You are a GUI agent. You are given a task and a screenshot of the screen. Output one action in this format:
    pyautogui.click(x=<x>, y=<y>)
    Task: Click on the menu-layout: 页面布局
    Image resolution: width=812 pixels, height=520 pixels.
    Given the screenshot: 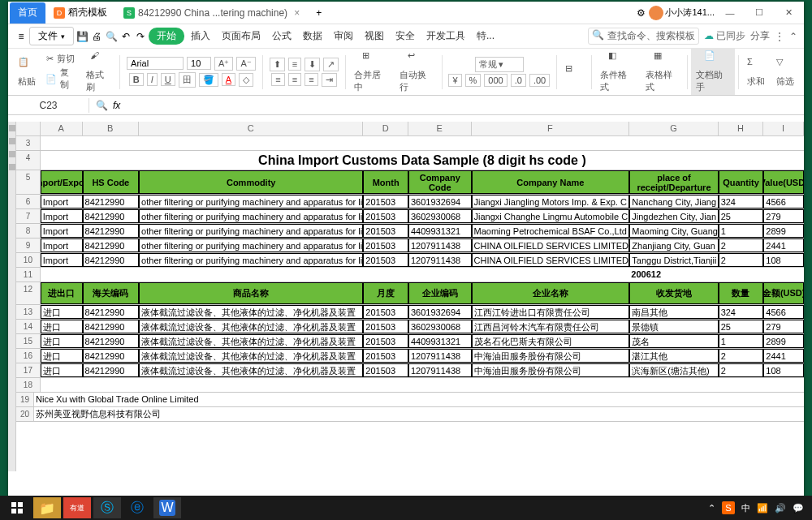 What is the action you would take?
    pyautogui.click(x=241, y=36)
    